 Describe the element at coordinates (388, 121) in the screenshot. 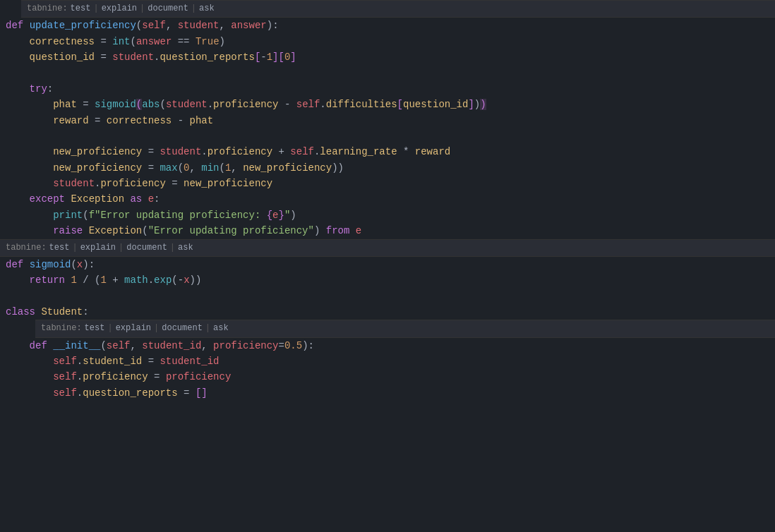

I see `code-line: reward = correctness - phat` at that location.